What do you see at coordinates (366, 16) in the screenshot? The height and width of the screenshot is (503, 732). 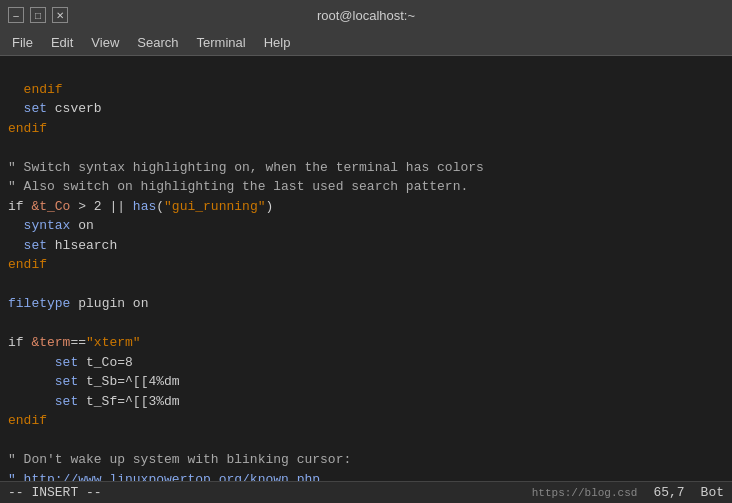 I see `window-title: root@localhost:~` at bounding box center [366, 16].